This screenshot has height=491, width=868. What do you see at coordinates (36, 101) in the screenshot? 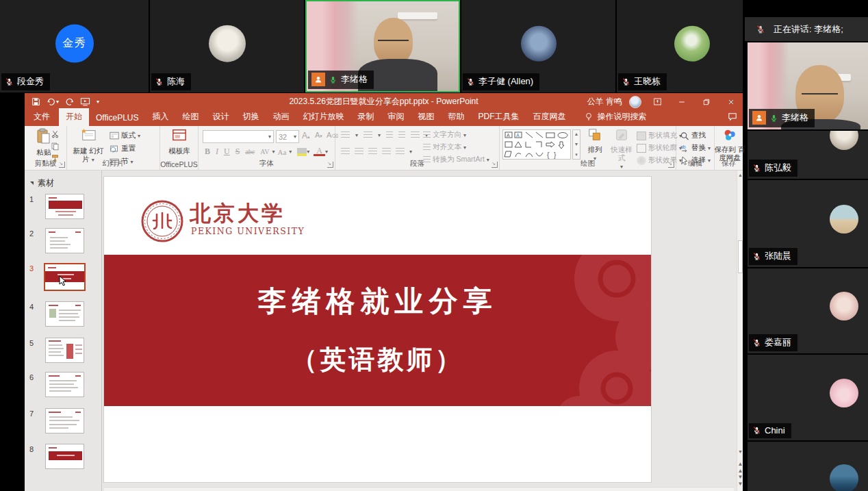
I see `save-icon` at bounding box center [36, 101].